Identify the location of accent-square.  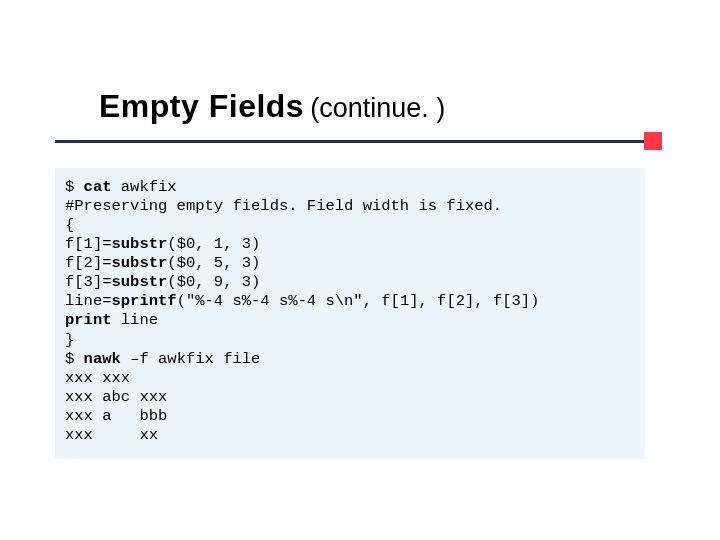
(653, 141).